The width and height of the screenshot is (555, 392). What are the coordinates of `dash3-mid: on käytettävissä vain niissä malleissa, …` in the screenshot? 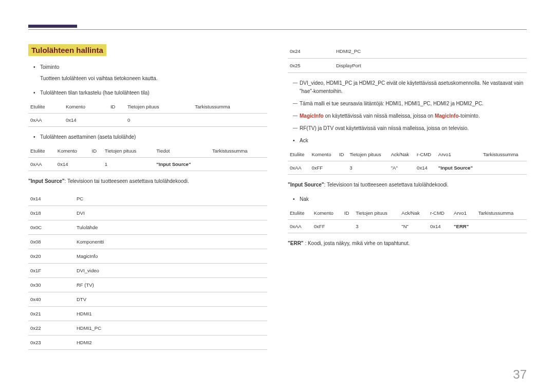 It's located at (379, 116).